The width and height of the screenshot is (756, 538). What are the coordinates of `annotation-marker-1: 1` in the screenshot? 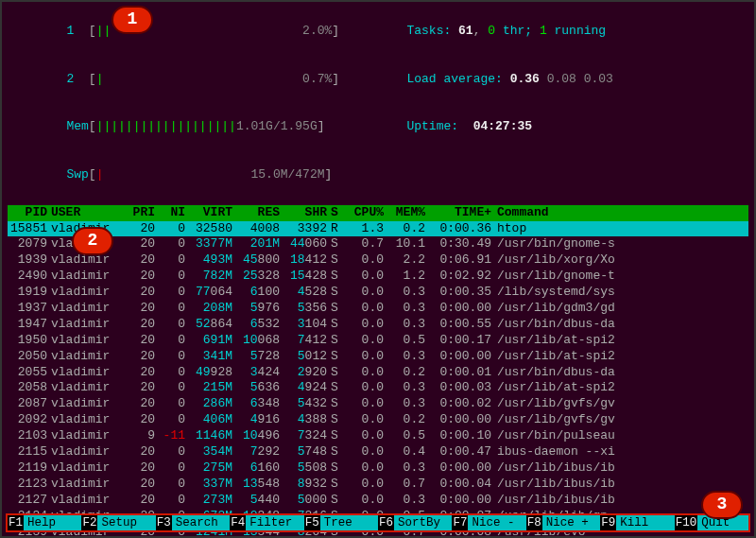 It's located at (132, 20).